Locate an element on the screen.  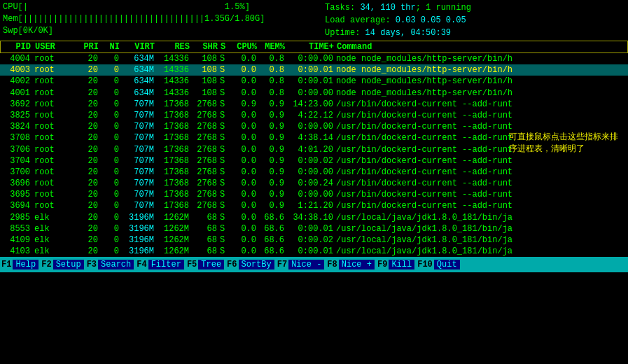
col-header-cpu: CPU% is located at coordinates (246, 47).